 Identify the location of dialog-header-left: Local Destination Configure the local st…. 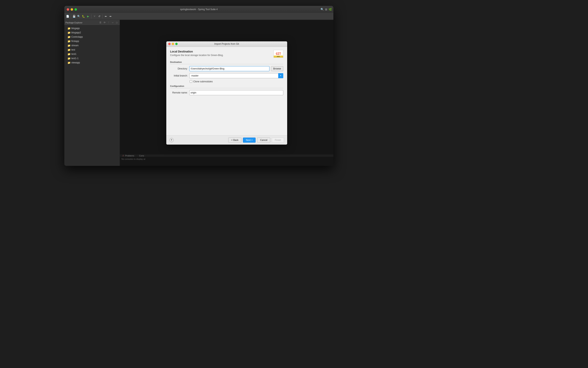
(197, 53).